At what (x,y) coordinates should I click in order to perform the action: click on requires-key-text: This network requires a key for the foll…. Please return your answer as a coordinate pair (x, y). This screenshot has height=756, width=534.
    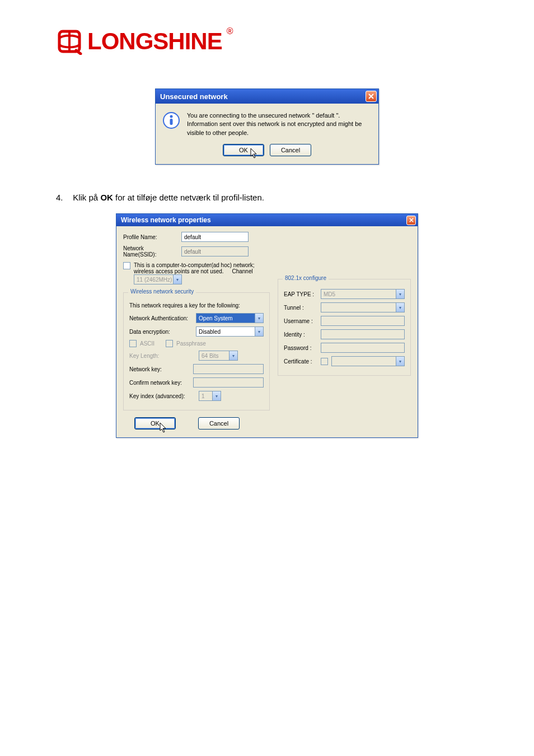
    Looking at the image, I should click on (196, 306).